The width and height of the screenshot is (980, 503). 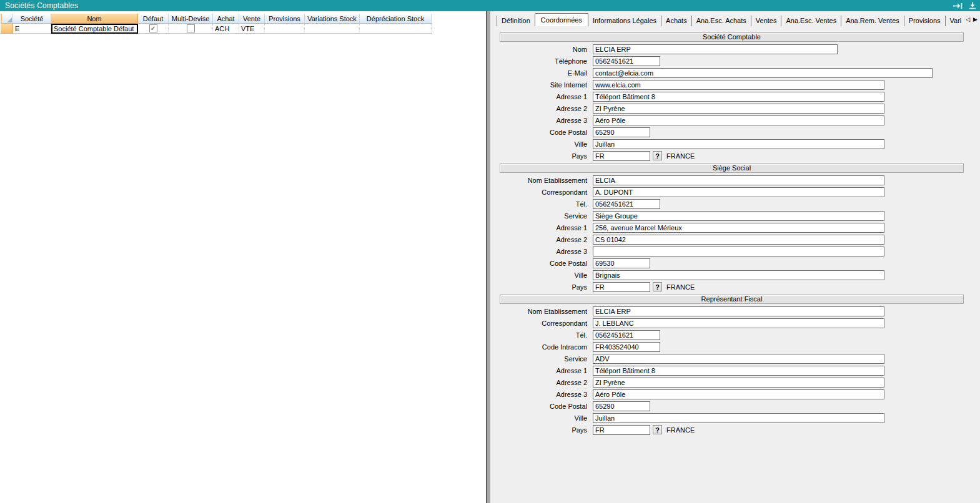 What do you see at coordinates (626, 335) in the screenshot?
I see `representant-fiscal-tel-input` at bounding box center [626, 335].